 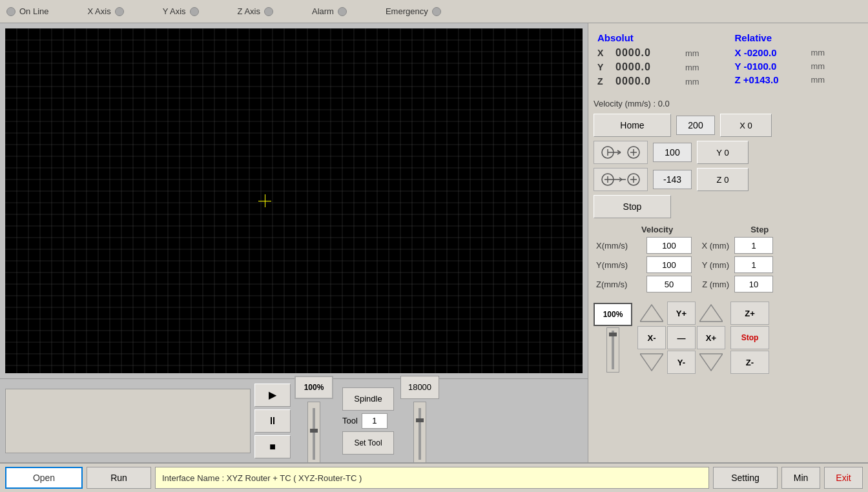 What do you see at coordinates (672, 179) in the screenshot?
I see `val-minus143: -143` at bounding box center [672, 179].